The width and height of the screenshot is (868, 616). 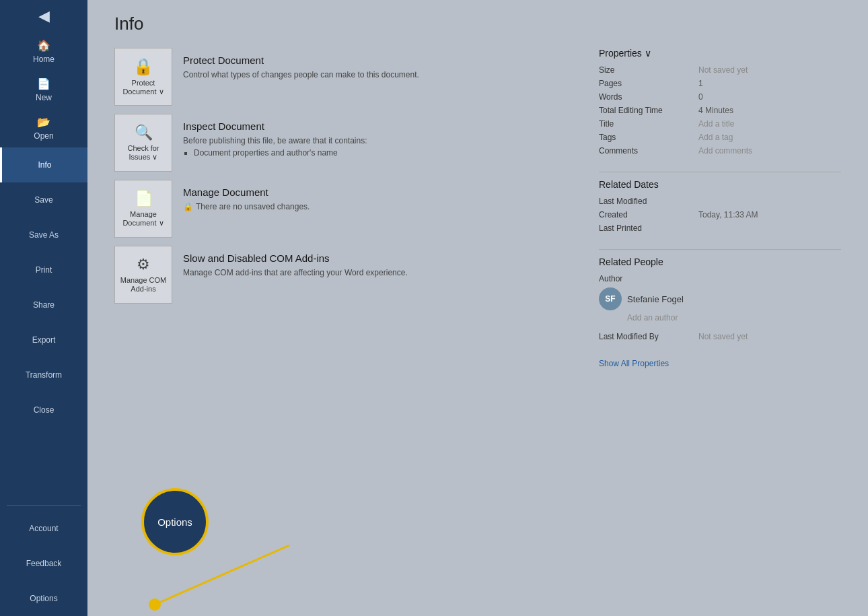 What do you see at coordinates (44, 563) in the screenshot?
I see `sidebar-item-feedback-label: Feedback` at bounding box center [44, 563].